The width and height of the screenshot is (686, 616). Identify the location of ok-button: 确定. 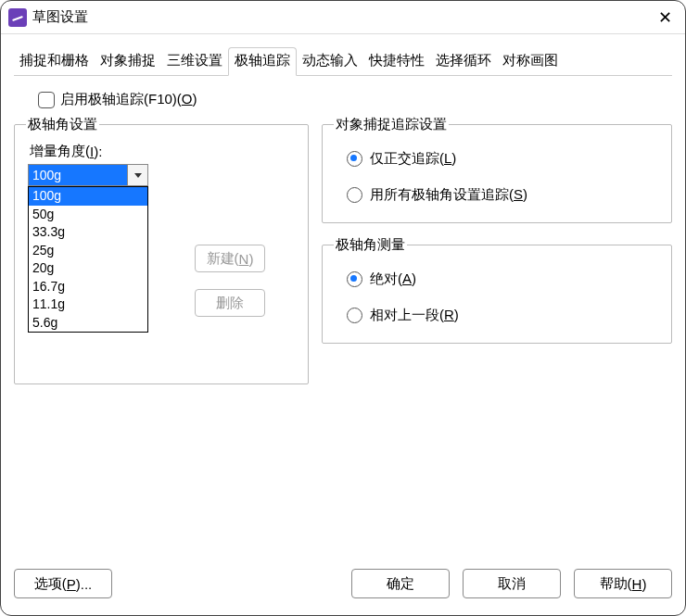
(400, 584).